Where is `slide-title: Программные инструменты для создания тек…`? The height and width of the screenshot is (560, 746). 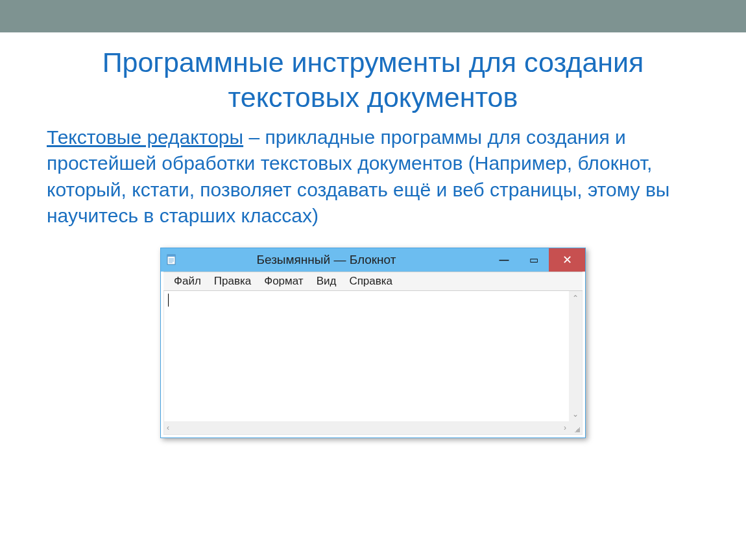 slide-title: Программные инструменты для создания тек… is located at coordinates (373, 80).